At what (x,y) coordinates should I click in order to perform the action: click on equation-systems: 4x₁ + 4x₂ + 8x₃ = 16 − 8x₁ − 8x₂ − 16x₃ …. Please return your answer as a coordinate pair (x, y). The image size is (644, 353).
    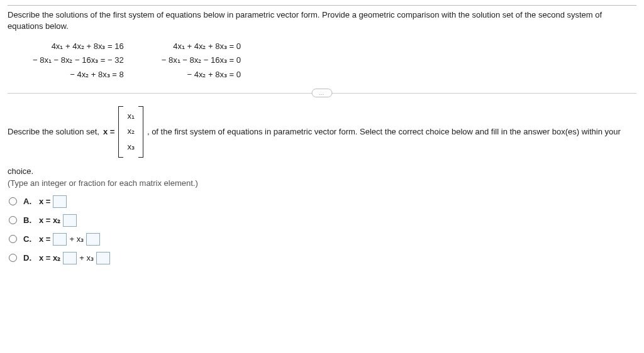
    Looking at the image, I should click on (335, 60).